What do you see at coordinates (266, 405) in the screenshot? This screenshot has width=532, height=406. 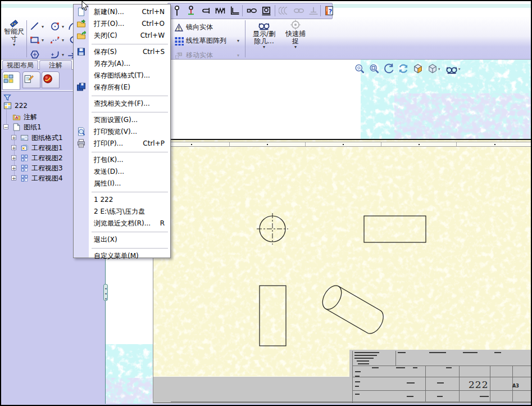 I see `status-strip` at bounding box center [266, 405].